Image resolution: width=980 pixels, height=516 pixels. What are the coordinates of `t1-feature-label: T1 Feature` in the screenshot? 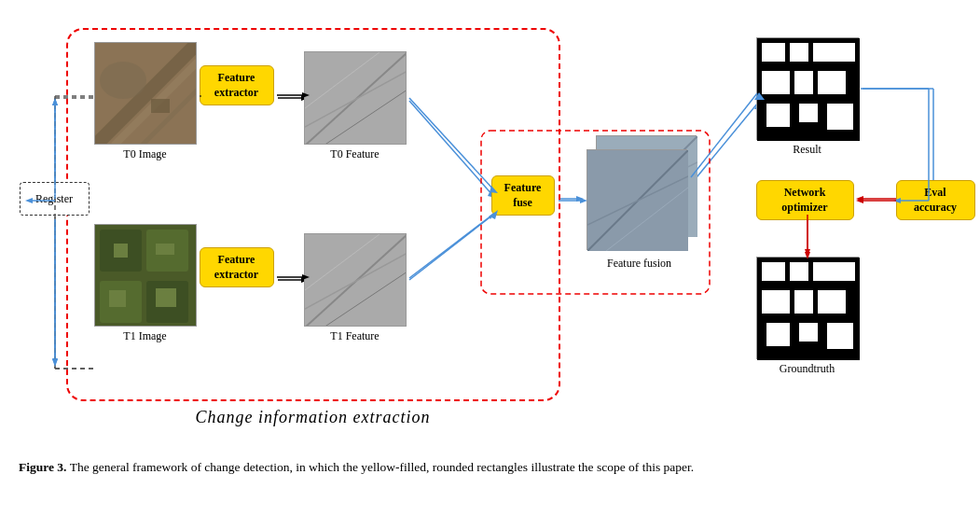 It's located at (355, 336).